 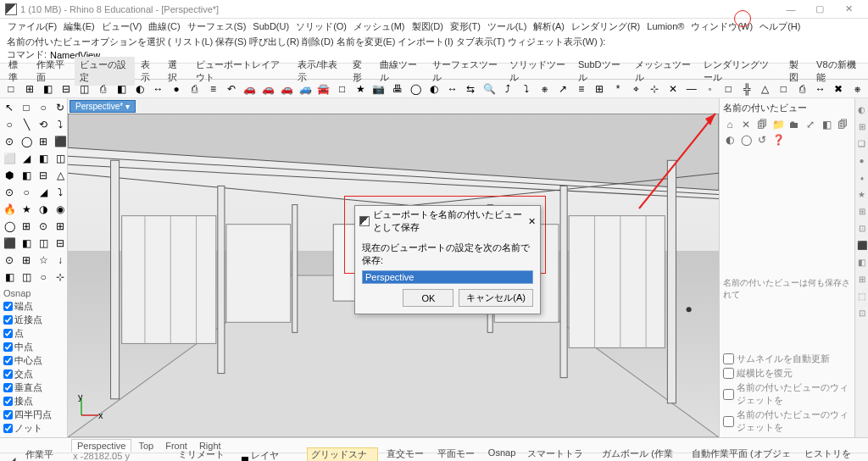 What do you see at coordinates (217, 27) in the screenshot?
I see `menu-item: サーフェス(S)` at bounding box center [217, 27].